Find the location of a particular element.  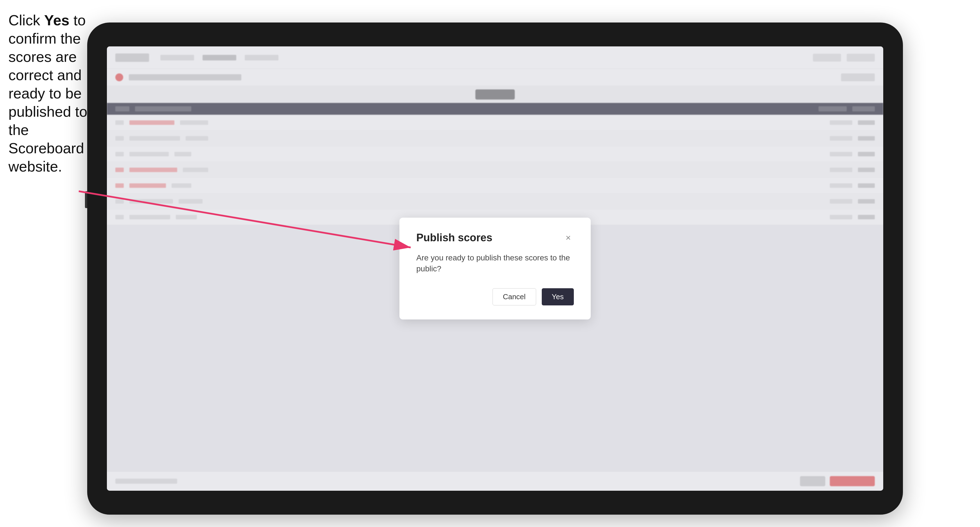

instruction-part2: to confirm the scores are correct and re… is located at coordinates (48, 94).